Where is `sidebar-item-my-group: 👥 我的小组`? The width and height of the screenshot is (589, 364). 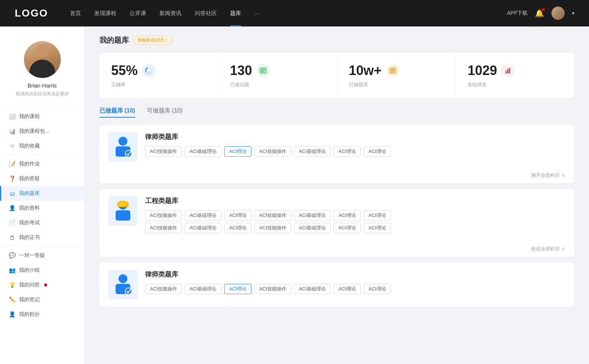
sidebar-item-my-group: 👥 我的小组 is located at coordinates (42, 270).